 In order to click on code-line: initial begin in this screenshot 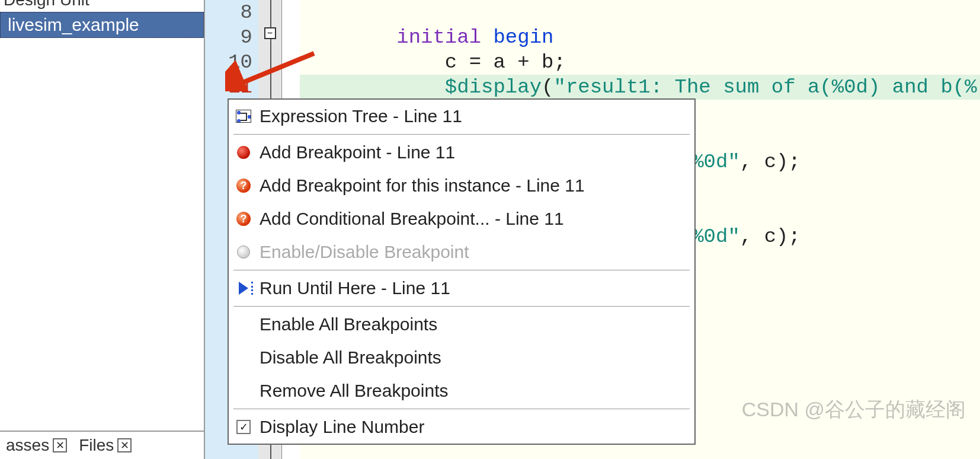, I will do `click(640, 37)`.